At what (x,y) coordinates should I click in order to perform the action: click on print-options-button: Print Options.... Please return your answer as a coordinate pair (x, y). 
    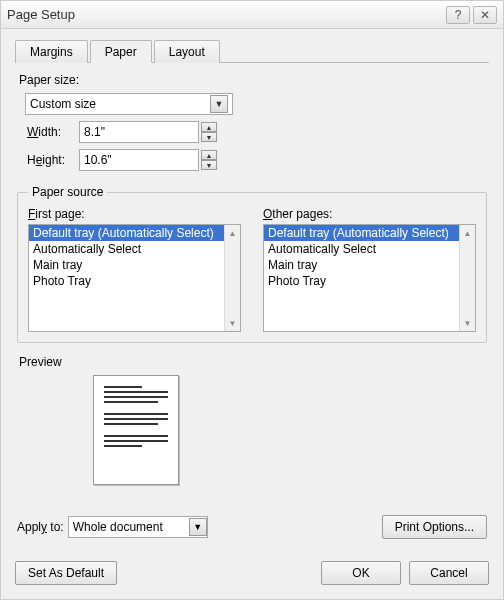
    Looking at the image, I should click on (434, 527).